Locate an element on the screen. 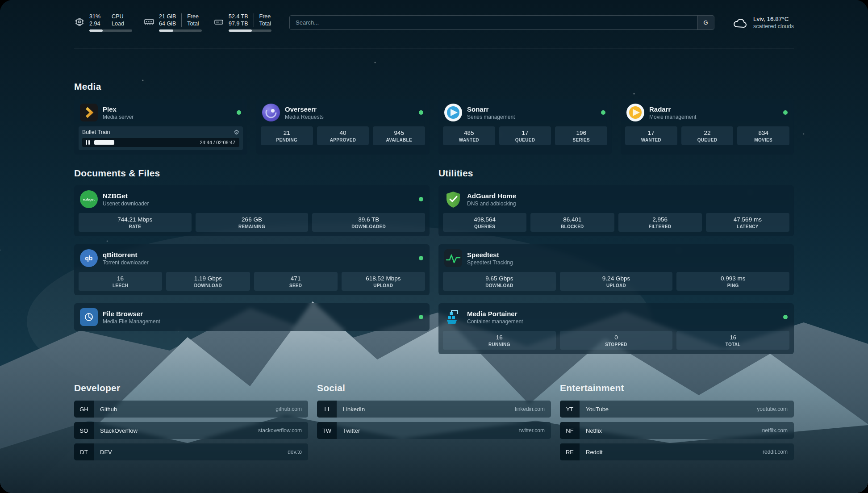 The height and width of the screenshot is (493, 868). plex-icon is located at coordinates (89, 113).